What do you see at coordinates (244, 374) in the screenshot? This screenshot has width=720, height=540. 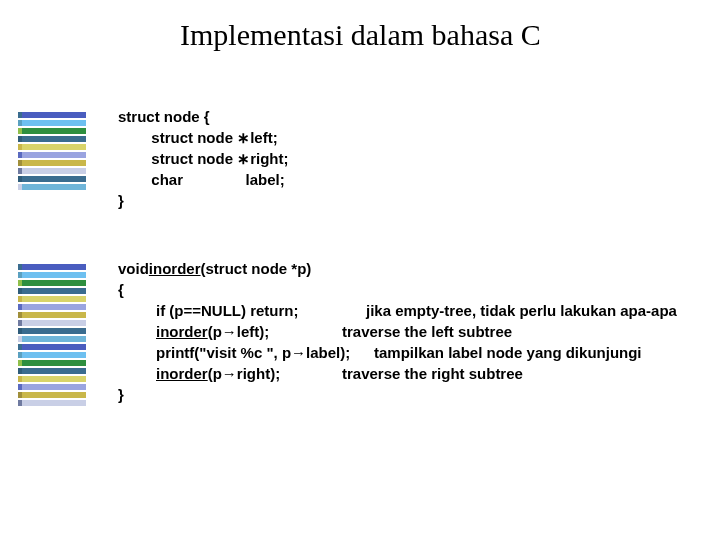 I see `fn-args: (p→right);` at bounding box center [244, 374].